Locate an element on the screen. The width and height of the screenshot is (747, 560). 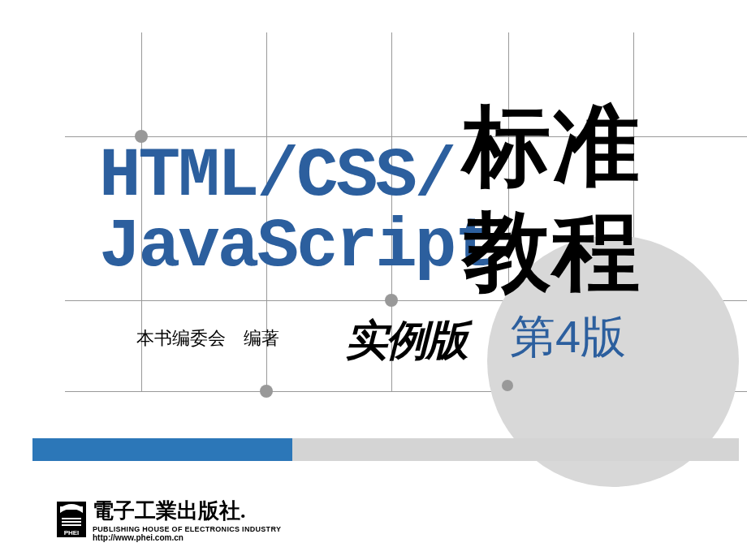
title-english-line1: HTML/CSS/ is located at coordinates (276, 176).